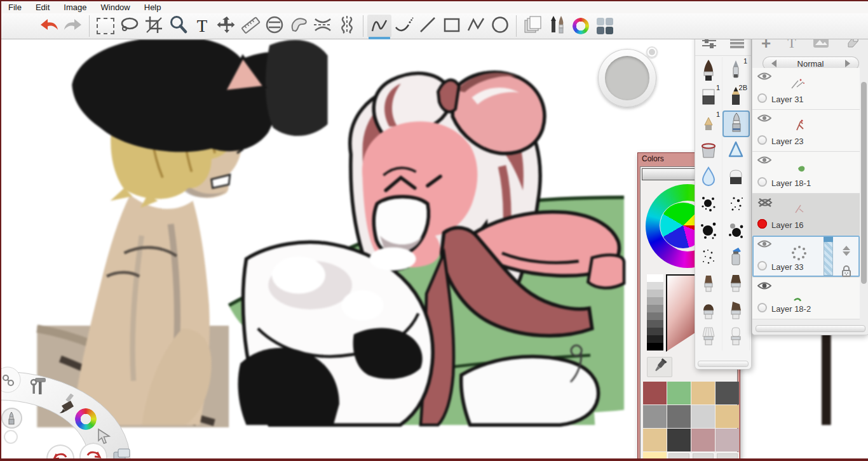  I want to click on brush-water-drop, so click(709, 177).